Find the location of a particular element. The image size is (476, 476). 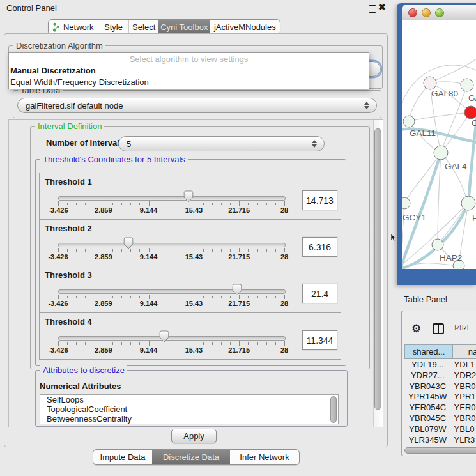

network-node-label: GAL4 is located at coordinates (456, 166).